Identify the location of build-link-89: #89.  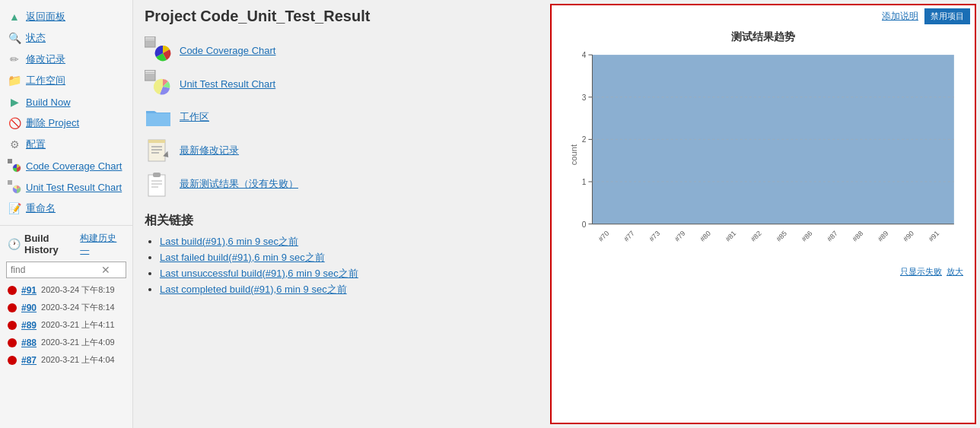
(29, 325).